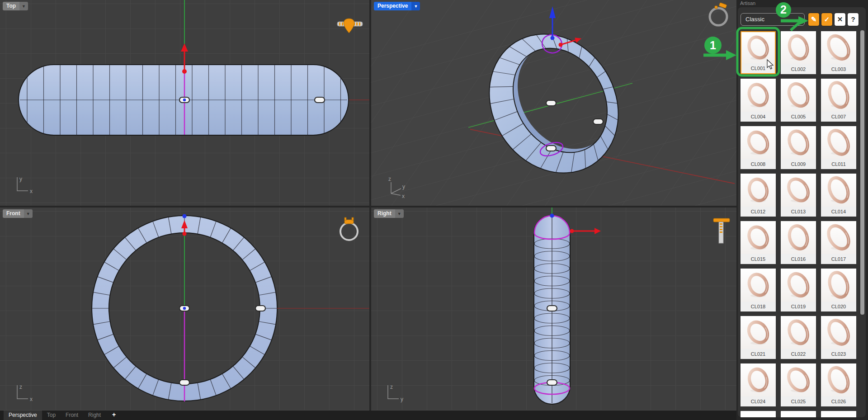 This screenshot has height=420, width=868. What do you see at coordinates (368, 415) in the screenshot?
I see `viewport-tab-bar: PerspectiveTopFrontRight +` at bounding box center [368, 415].